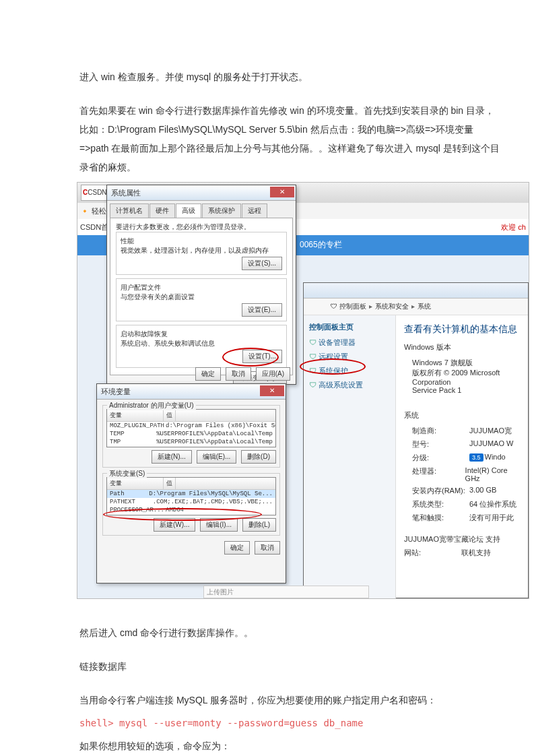 The width and height of the screenshot is (534, 756). I want to click on tab-hardware: 硬件, so click(162, 210).